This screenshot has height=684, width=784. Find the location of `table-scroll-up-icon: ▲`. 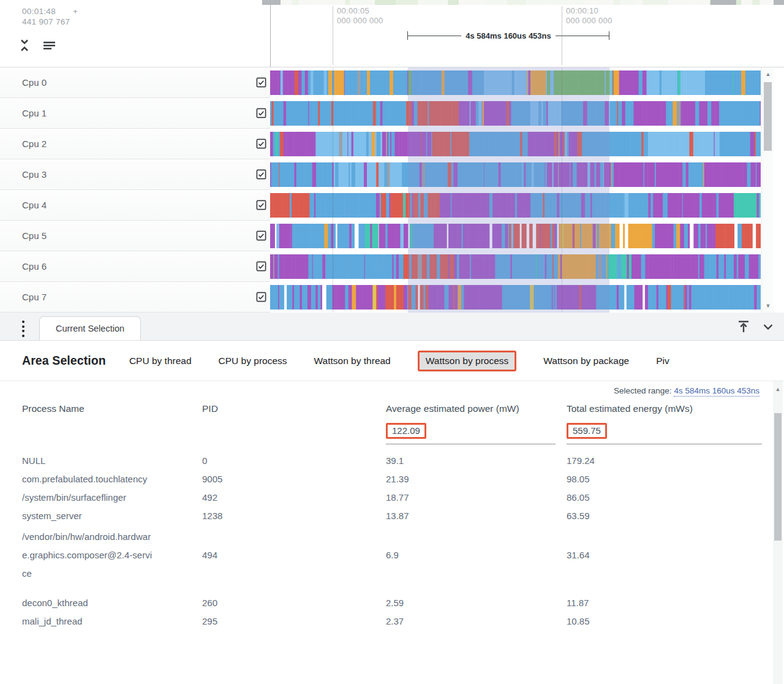

table-scroll-up-icon: ▲ is located at coordinates (778, 389).